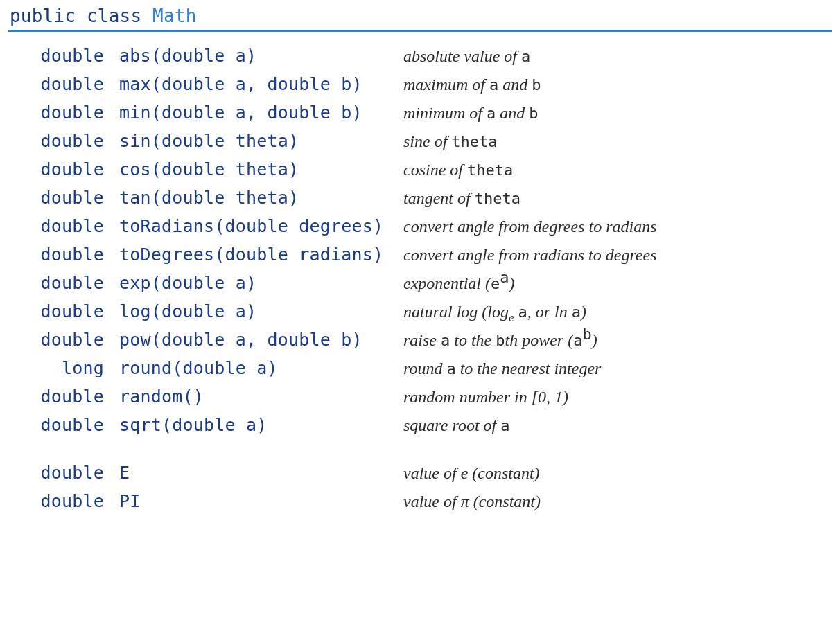 The width and height of the screenshot is (840, 622). What do you see at coordinates (420, 31) in the screenshot?
I see `header-rule` at bounding box center [420, 31].